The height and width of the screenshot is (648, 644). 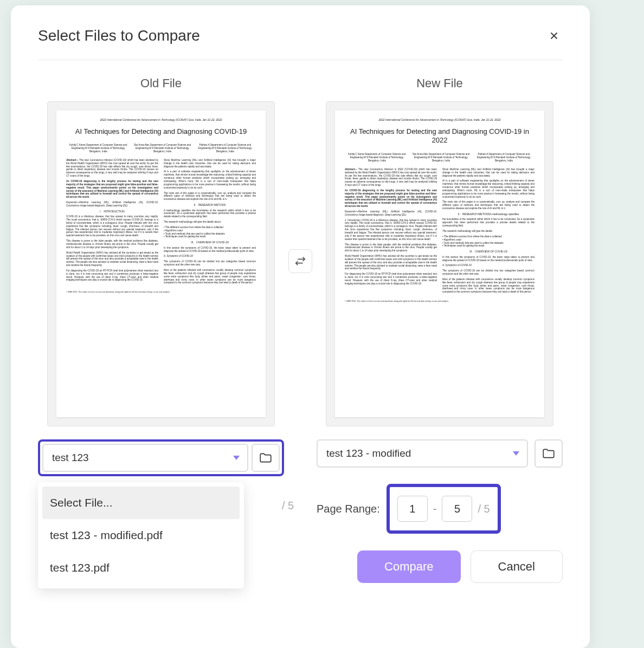 I want to click on new-file-select: test 123 - modified, so click(x=422, y=453).